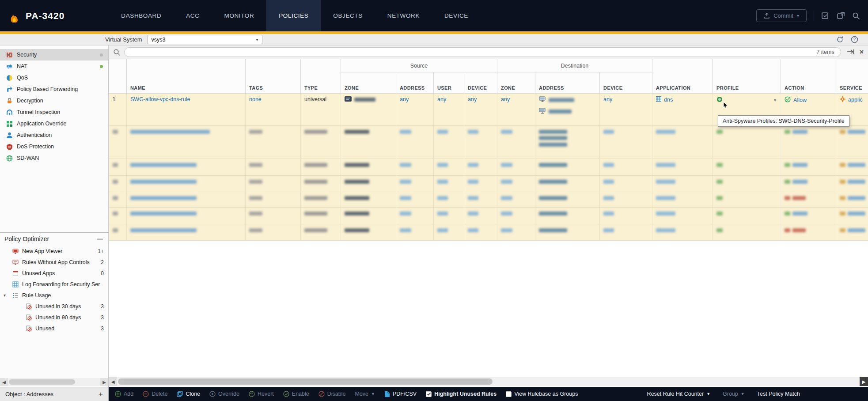 This screenshot has height=401, width=868. Describe the element at coordinates (747, 76) in the screenshot. I see `col-header-profile: PROFILE` at that location.